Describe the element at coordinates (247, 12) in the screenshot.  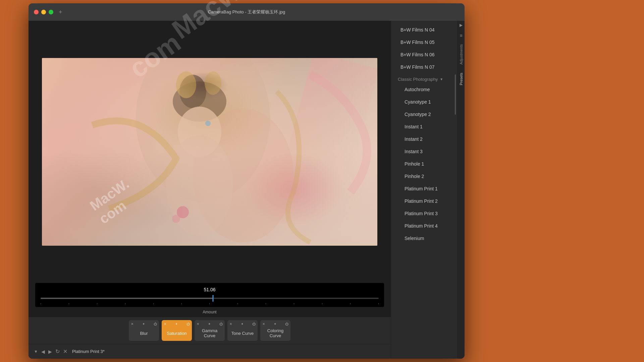
I see `title-bar: + CameraBag Photo - 王者荣耀杨玉环.jpg` at that location.